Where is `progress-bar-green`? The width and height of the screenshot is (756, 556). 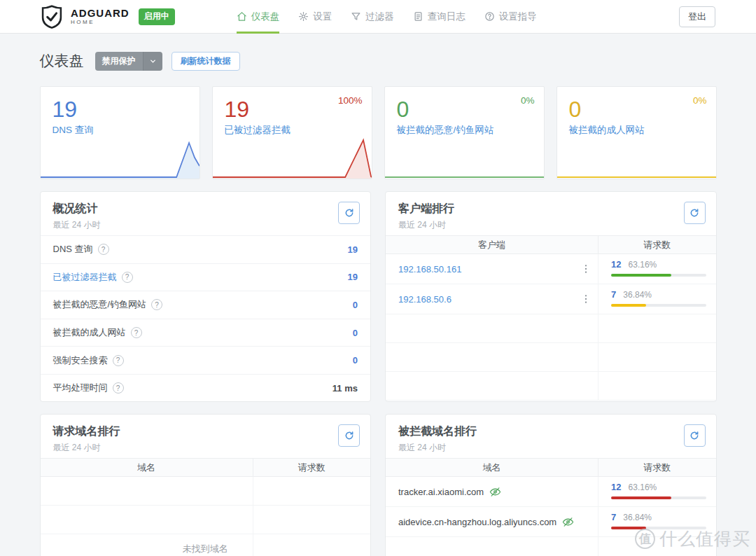
progress-bar-green is located at coordinates (641, 275).